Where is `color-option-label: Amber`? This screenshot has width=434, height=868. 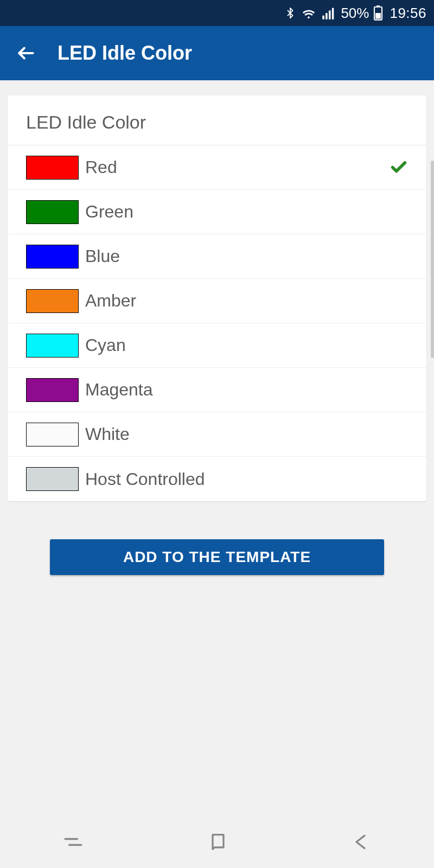 color-option-label: Amber is located at coordinates (246, 301).